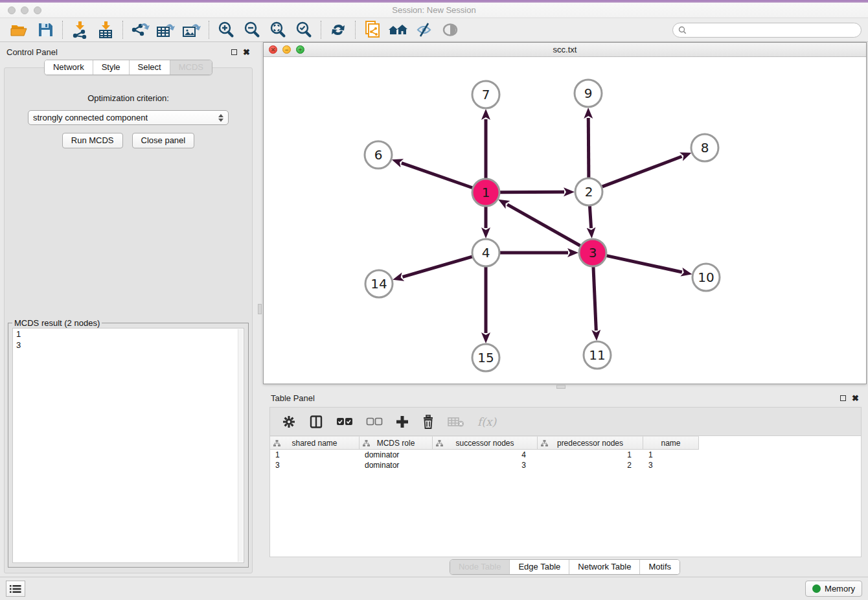  What do you see at coordinates (379, 284) in the screenshot?
I see `graph-node-14: 14` at bounding box center [379, 284].